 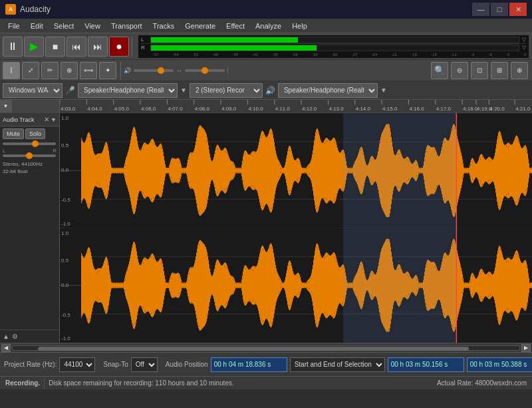 I want to click on channels-label: ▼, so click(x=184, y=91).